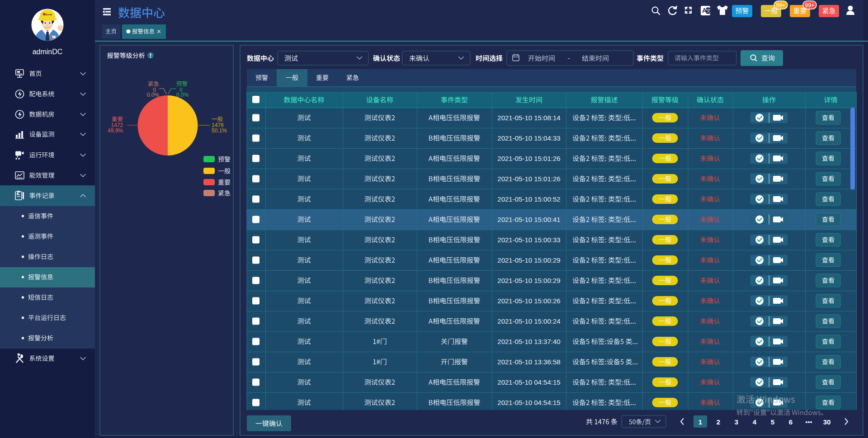 This screenshot has width=868, height=438. What do you see at coordinates (115, 131) in the screenshot?
I see `svg-text: 49.9%` at bounding box center [115, 131].